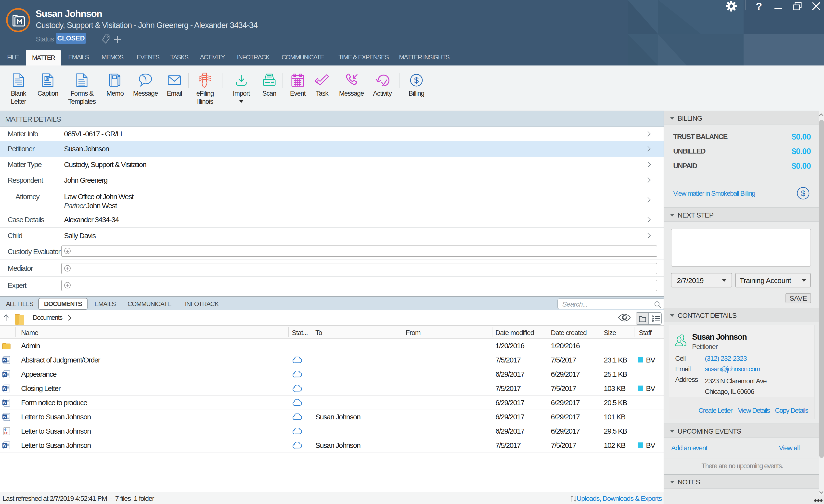 The height and width of the screenshot is (504, 824). Describe the element at coordinates (6, 433) in the screenshot. I see `svg-text: pdf` at that location.